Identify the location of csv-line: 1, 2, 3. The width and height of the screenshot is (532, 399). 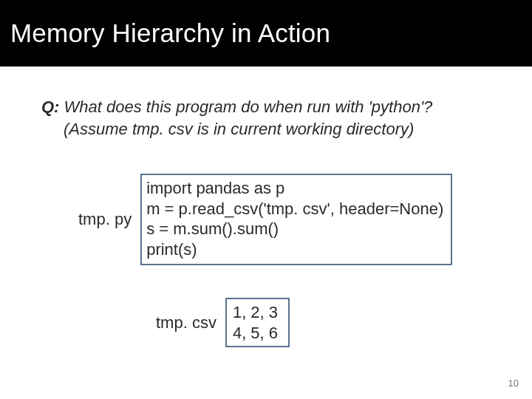
(256, 313).